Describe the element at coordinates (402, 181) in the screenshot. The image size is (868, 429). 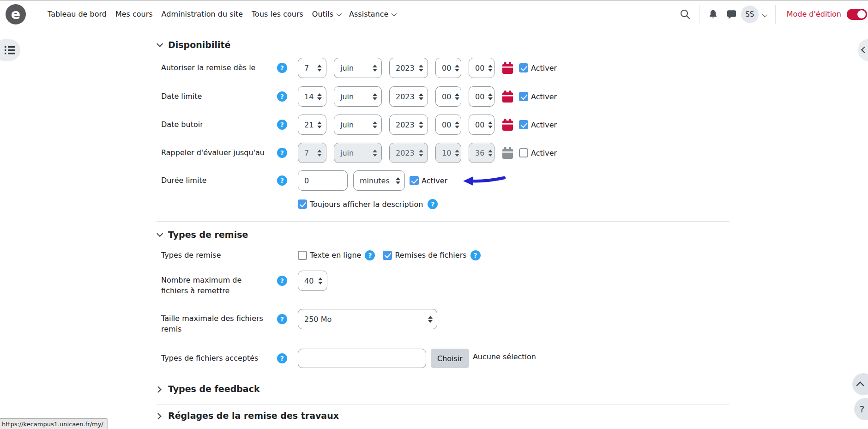
I see `time-limit-fields: minutes Activer` at that location.